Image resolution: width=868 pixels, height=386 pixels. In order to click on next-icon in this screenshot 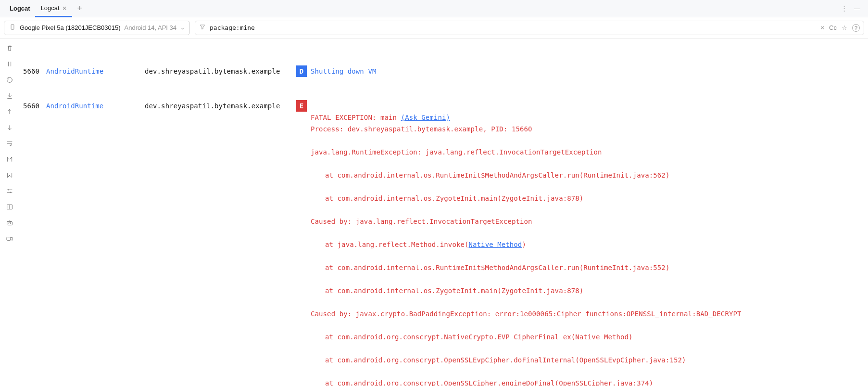, I will do `click(10, 128)`.